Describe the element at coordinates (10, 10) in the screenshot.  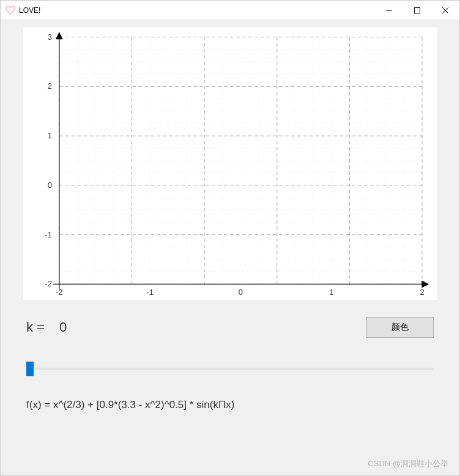
I see `heart-icon` at that location.